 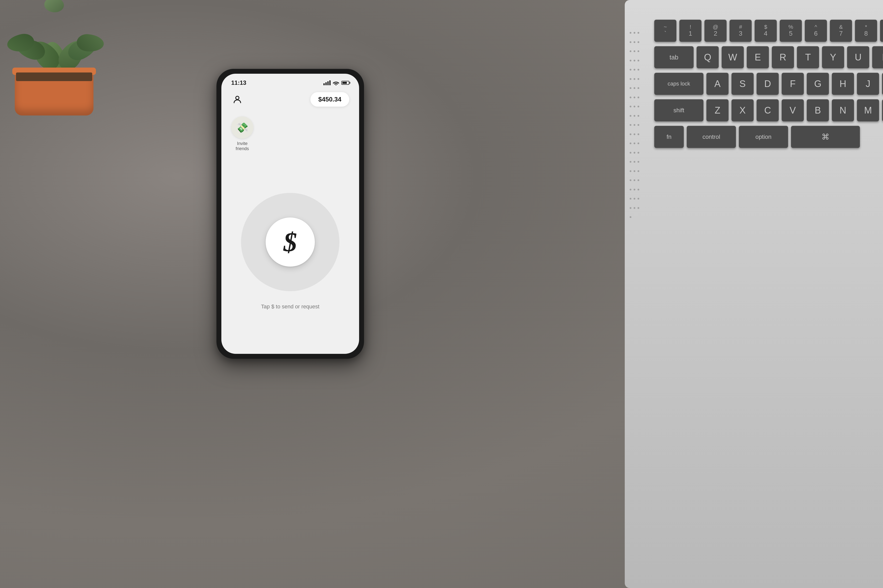 I want to click on speaker-grill, so click(x=632, y=128).